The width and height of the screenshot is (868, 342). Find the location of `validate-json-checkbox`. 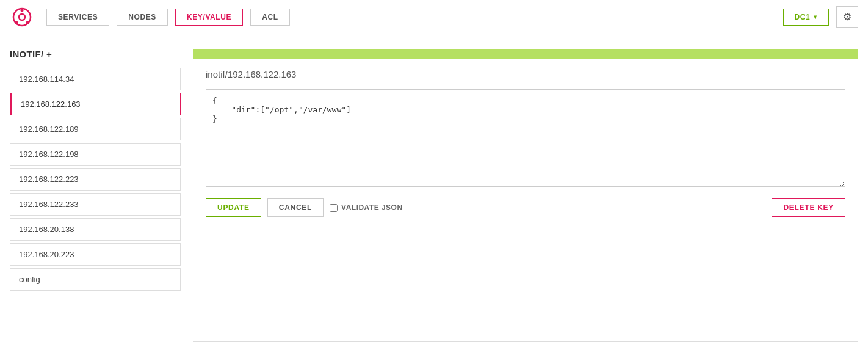

validate-json-checkbox is located at coordinates (333, 208).